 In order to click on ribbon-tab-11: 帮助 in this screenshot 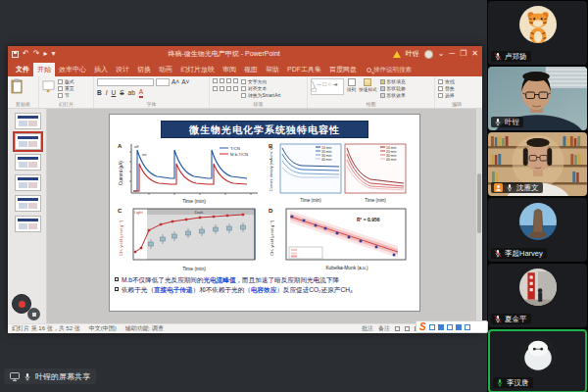, I will do `click(272, 70)`.